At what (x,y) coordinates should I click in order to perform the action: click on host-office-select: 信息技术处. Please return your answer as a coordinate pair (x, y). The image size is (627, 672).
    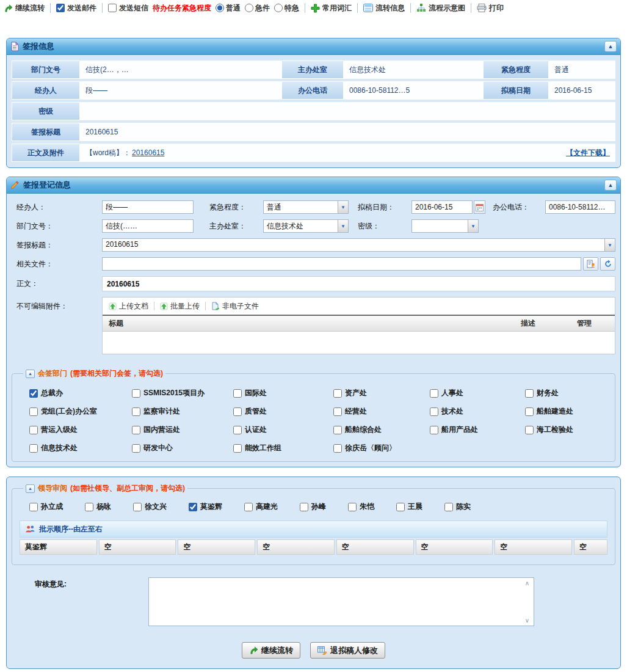
    Looking at the image, I should click on (306, 226).